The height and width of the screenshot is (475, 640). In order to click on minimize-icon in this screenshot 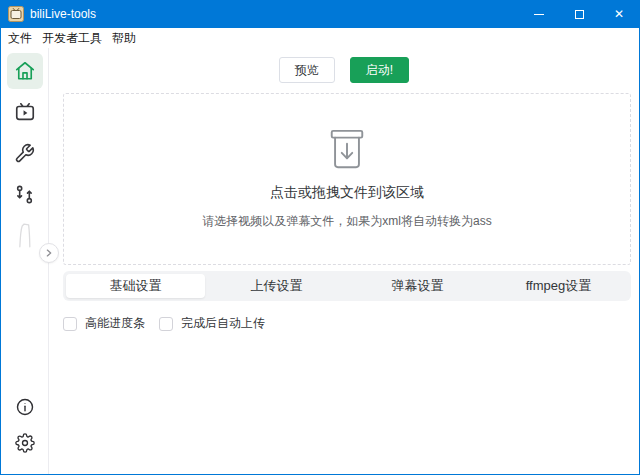, I will do `click(539, 14)`.